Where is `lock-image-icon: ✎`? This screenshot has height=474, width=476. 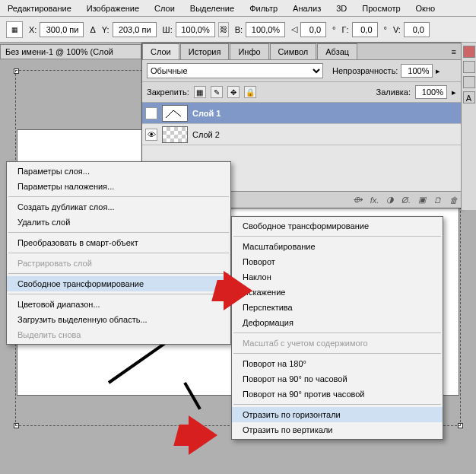 lock-image-icon: ✎ is located at coordinates (217, 92).